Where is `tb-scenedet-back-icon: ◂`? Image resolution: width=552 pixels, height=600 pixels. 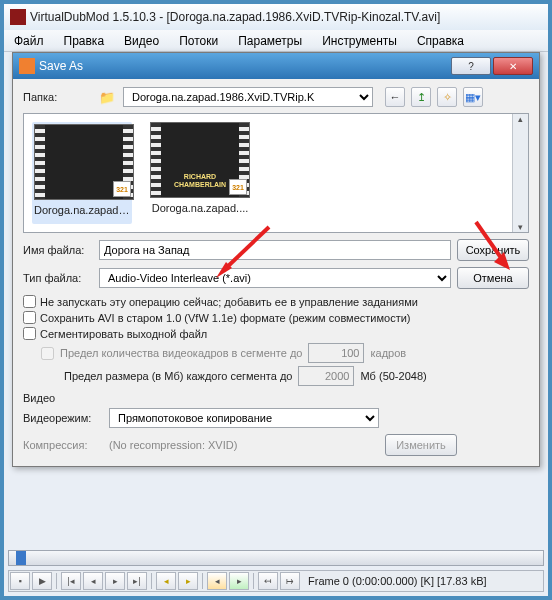
tb-scenedet-back-icon: ◂ is located at coordinates (217, 581).